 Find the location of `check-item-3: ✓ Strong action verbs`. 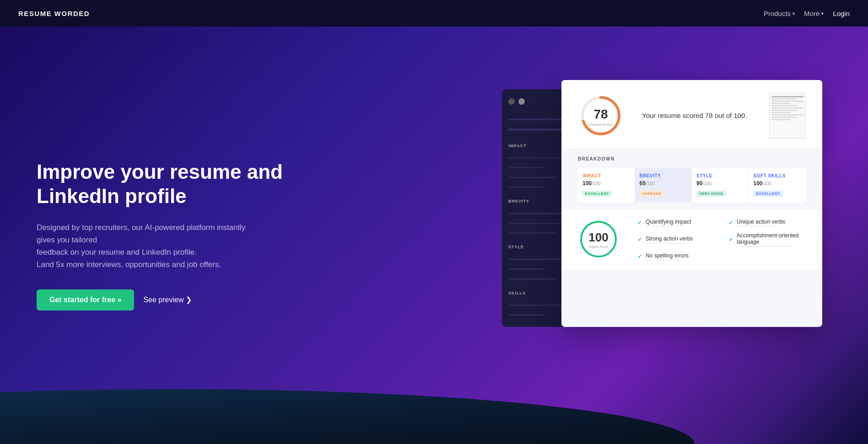

check-item-3: ✓ Strong action verbs is located at coordinates (676, 240).